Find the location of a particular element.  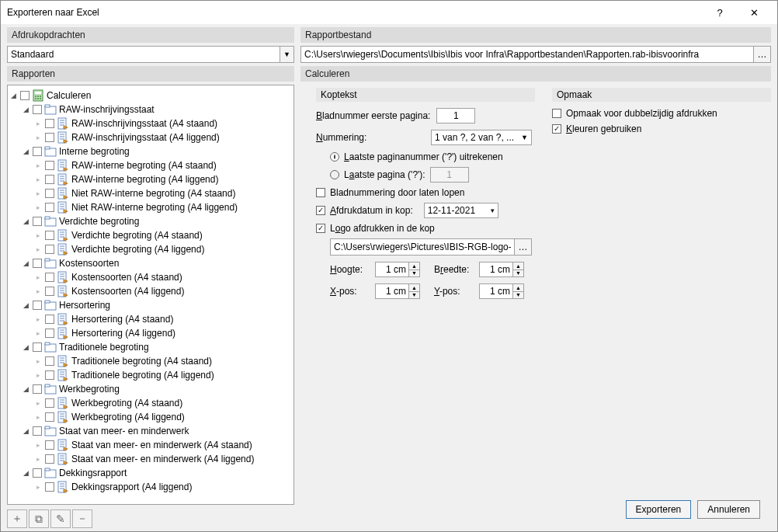

browse-rapportbestand-button: … is located at coordinates (762, 54).